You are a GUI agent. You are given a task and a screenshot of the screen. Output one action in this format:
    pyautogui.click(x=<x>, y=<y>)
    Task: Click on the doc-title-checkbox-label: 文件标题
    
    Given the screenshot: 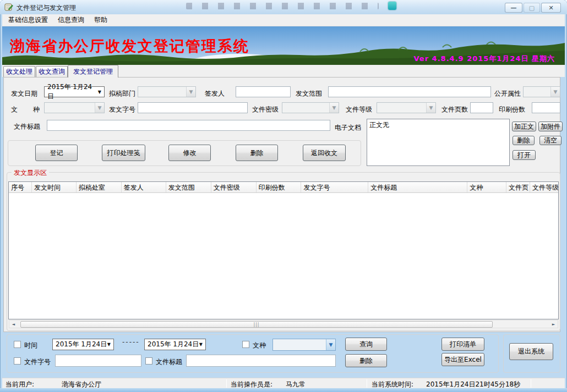 What is the action you would take?
    pyautogui.click(x=169, y=362)
    